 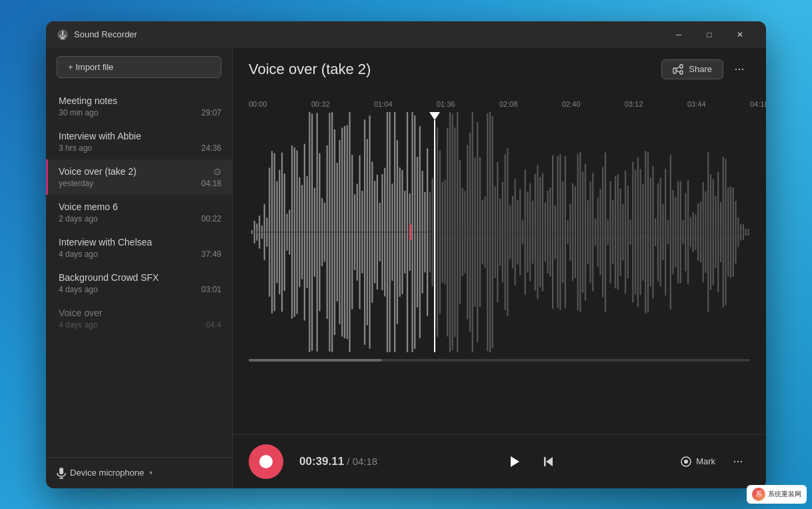 What do you see at coordinates (88, 101) in the screenshot?
I see `recording-item-name: Meeting notes` at bounding box center [88, 101].